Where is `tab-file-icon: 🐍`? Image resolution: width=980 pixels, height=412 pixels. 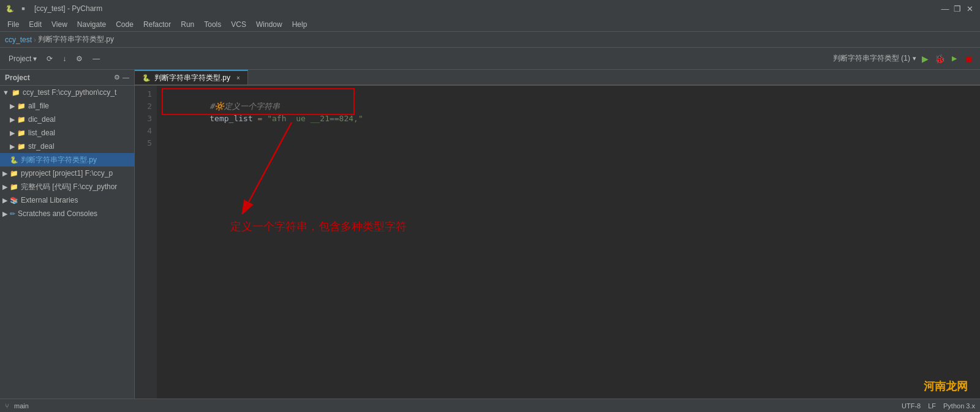 tab-file-icon: 🐍 is located at coordinates (146, 78).